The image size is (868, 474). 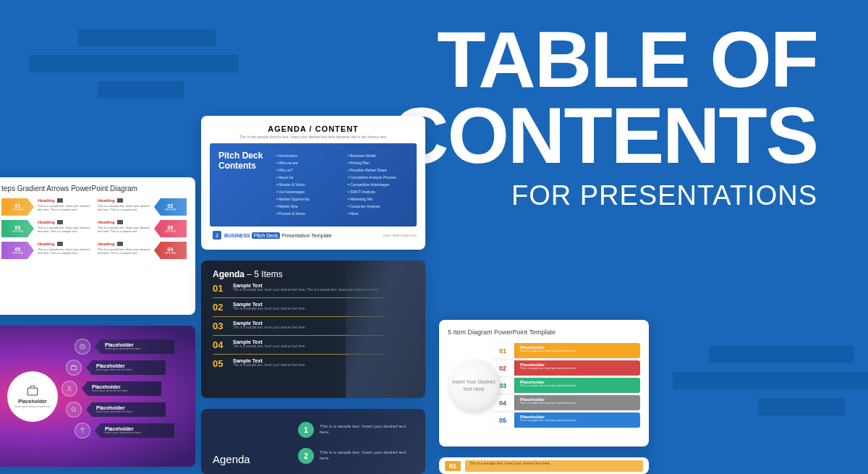 I want to click on list-item: Product & Demo, so click(x=307, y=213).